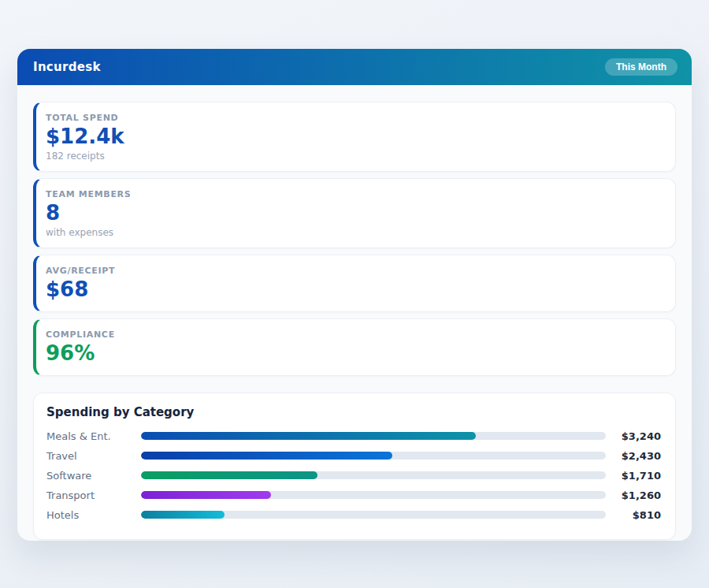  I want to click on bar-value: $2,430, so click(633, 456).